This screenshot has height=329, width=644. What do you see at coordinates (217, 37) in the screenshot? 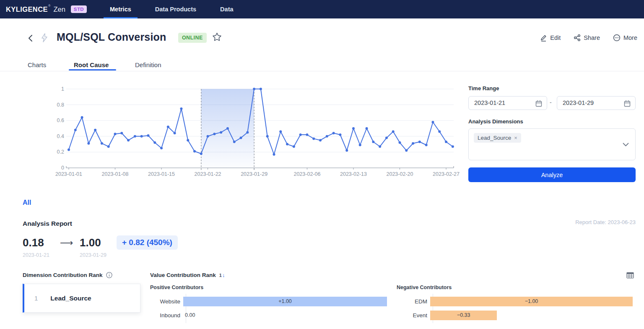
I see `favorite-star-icon` at bounding box center [217, 37].